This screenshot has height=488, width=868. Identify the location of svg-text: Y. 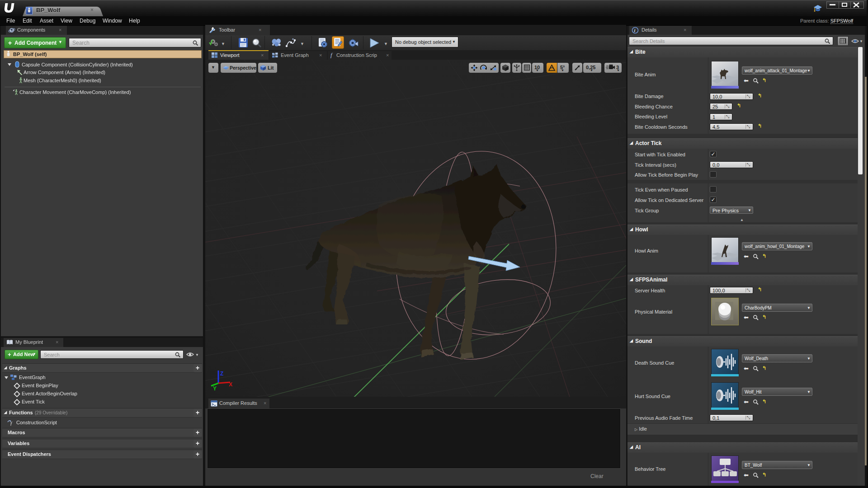
(215, 389).